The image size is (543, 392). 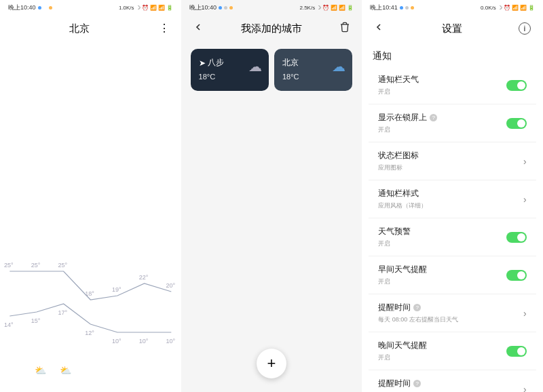 What do you see at coordinates (443, 123) in the screenshot?
I see `setting-text: 显示在锁屏上?开启` at bounding box center [443, 123].